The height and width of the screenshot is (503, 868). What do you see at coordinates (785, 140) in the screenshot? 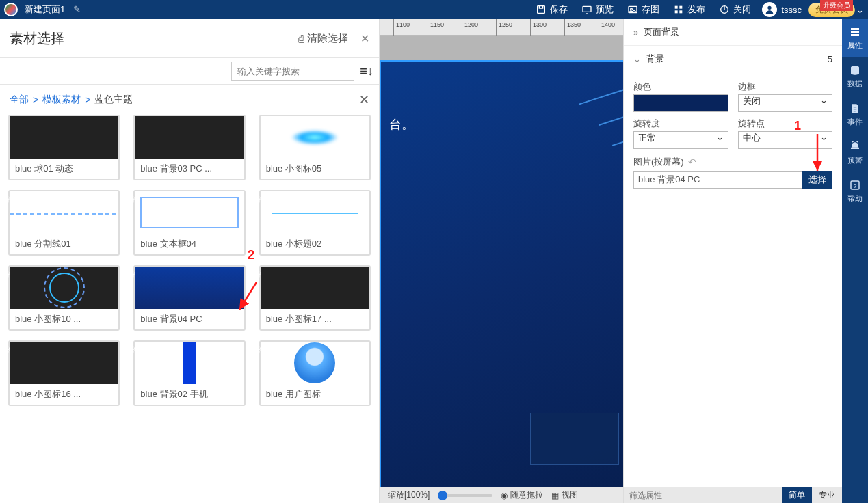
I see `pivot-select: 中心⌄` at bounding box center [785, 140].